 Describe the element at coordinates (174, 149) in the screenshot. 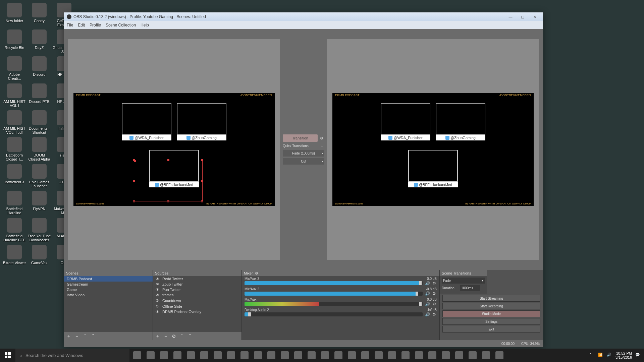

I see `preview-edit-canvas: DRMB PODCAST /DONTREVIVEMEBRO @WDA_Punis…` at that location.